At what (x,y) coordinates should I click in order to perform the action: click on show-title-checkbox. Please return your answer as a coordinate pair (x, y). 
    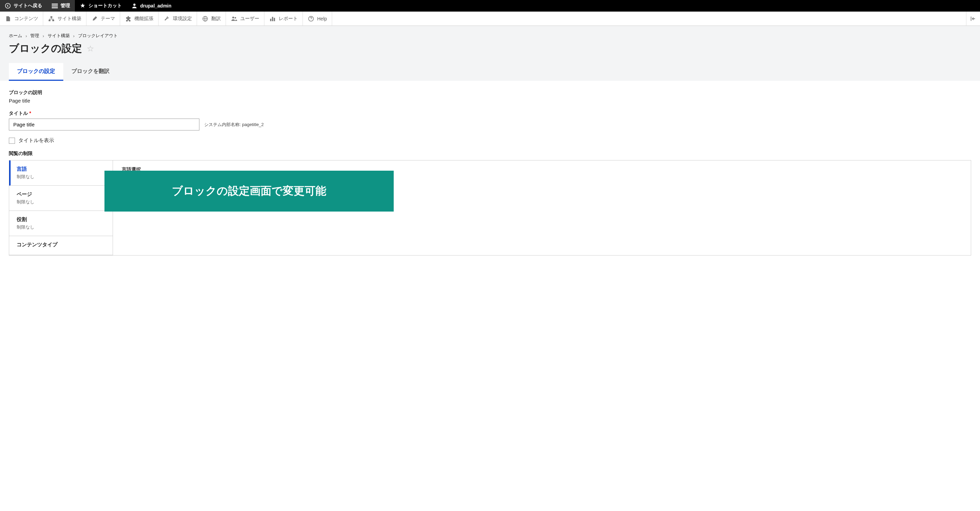
    Looking at the image, I should click on (12, 141).